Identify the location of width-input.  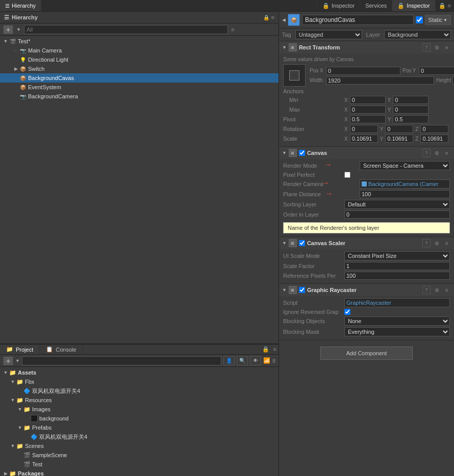
(380, 81).